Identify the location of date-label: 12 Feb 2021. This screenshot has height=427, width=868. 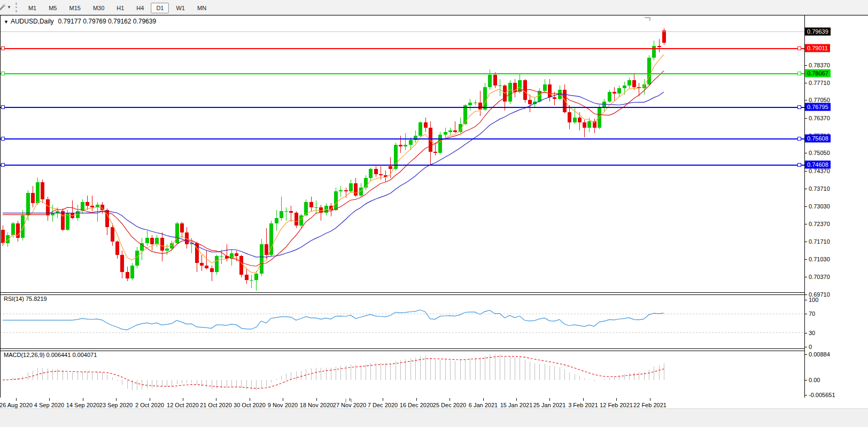
(616, 405).